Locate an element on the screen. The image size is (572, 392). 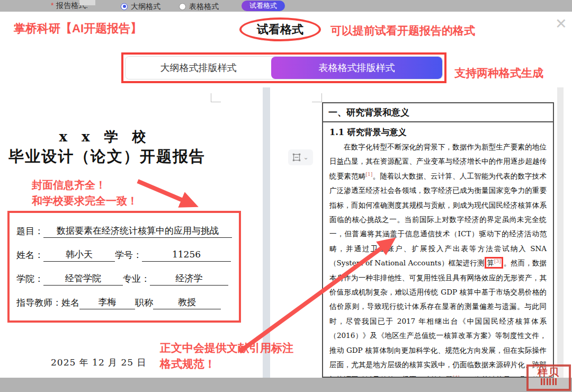
citation-annotation-line1: 正文中会提供文献引用标注 is located at coordinates (227, 348).